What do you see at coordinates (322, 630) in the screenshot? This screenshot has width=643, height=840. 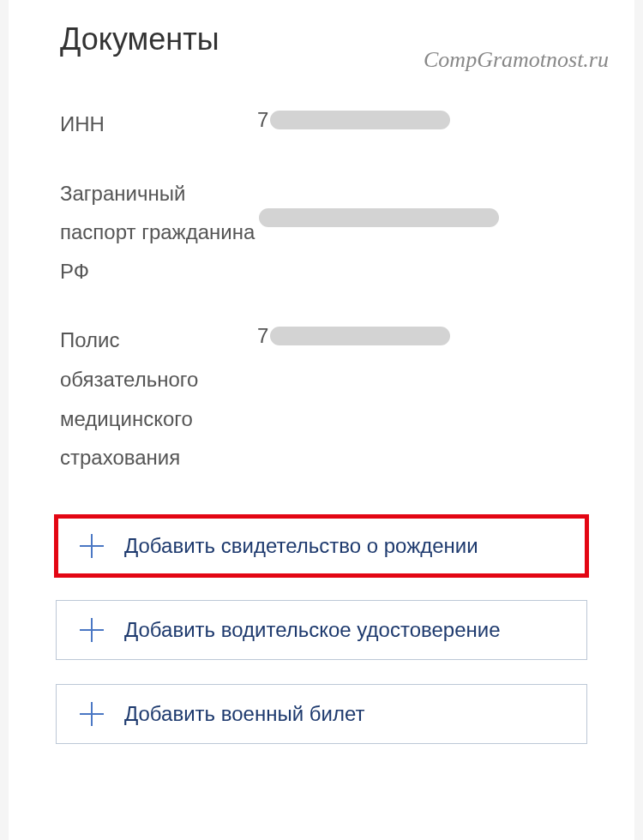 I see `add-driver-license-button: Добавить водительское удостоверение` at bounding box center [322, 630].